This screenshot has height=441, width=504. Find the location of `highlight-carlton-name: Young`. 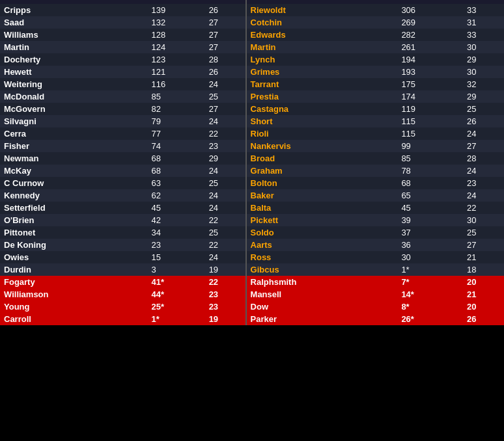

highlight-carlton-name: Young is located at coordinates (74, 307).